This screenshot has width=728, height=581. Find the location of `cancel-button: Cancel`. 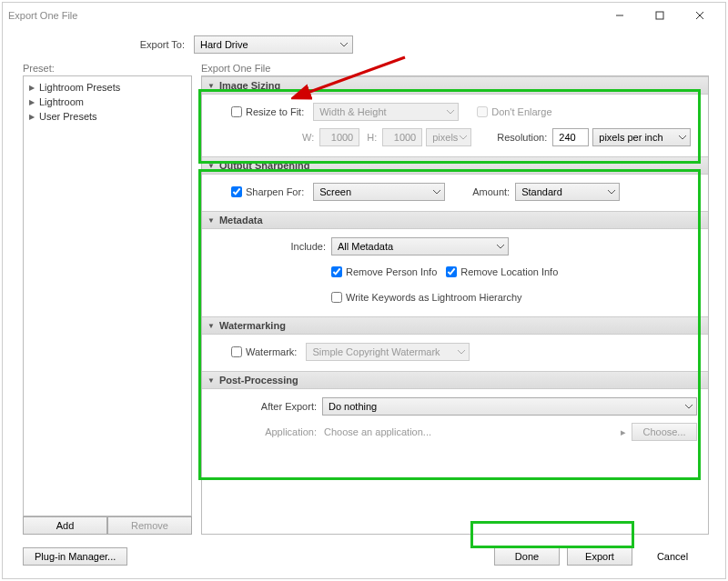

cancel-button: Cancel is located at coordinates (672, 556).